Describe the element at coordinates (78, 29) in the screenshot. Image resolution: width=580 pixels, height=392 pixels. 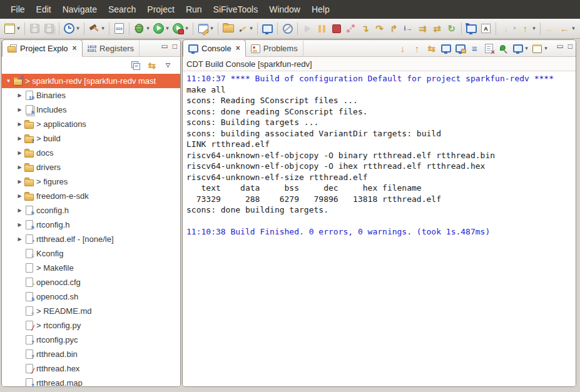
I see `stopwatch-menu: ▾` at that location.